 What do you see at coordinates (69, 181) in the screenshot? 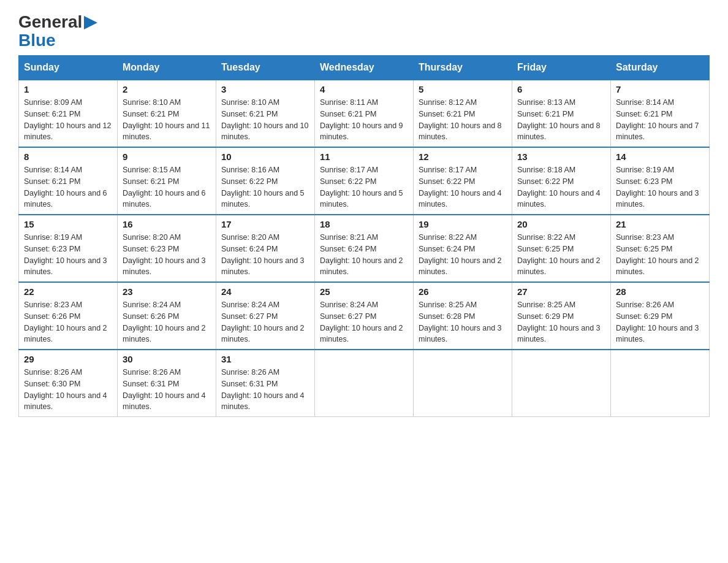
I see `calendar-day-8: 8 Sunrise: 8:14 AMSunset: 6:21 PMDayligh…` at bounding box center [69, 181].